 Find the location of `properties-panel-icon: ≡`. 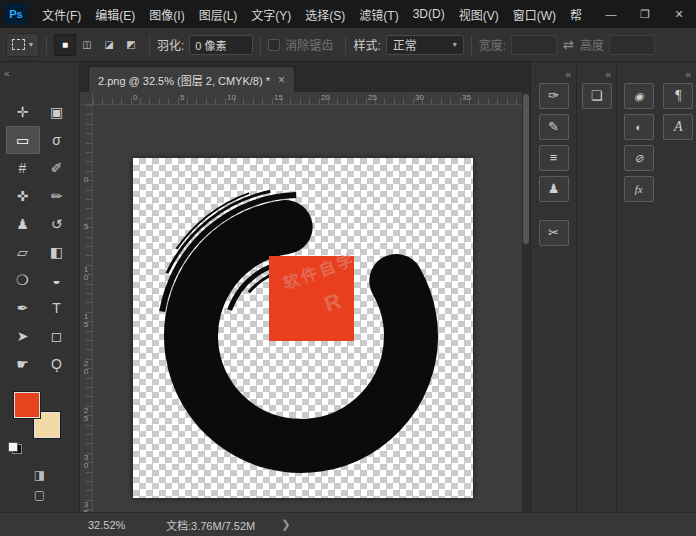

properties-panel-icon: ≡ is located at coordinates (554, 158).